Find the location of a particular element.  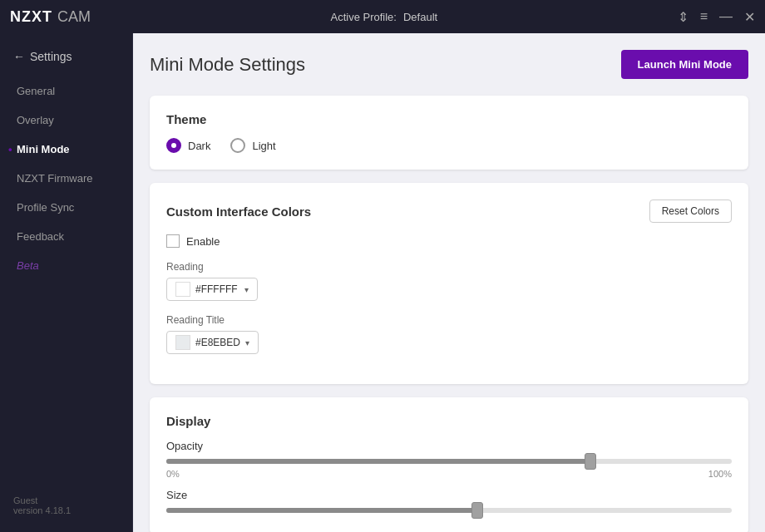

close-icon: ✕ is located at coordinates (750, 17).